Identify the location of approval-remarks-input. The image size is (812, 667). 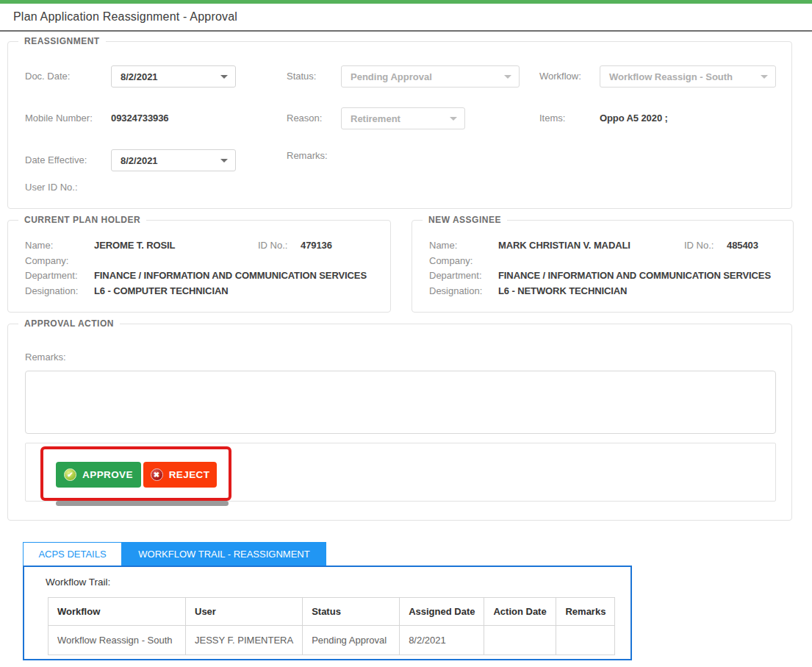
(400, 402).